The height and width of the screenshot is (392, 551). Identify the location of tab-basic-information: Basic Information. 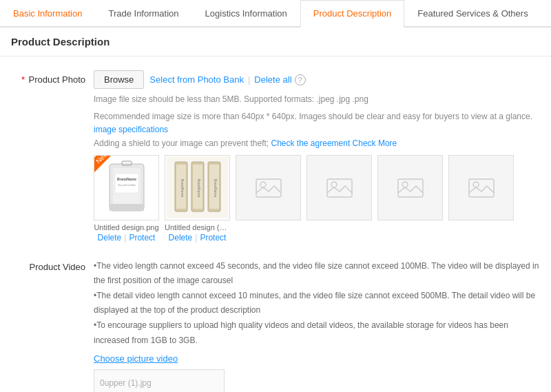
(48, 13).